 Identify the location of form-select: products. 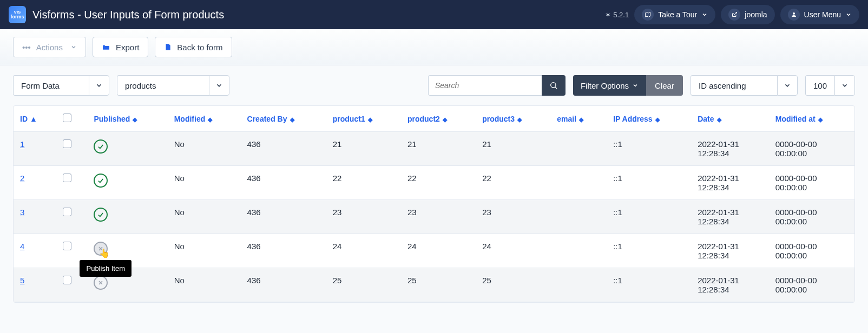
(173, 85).